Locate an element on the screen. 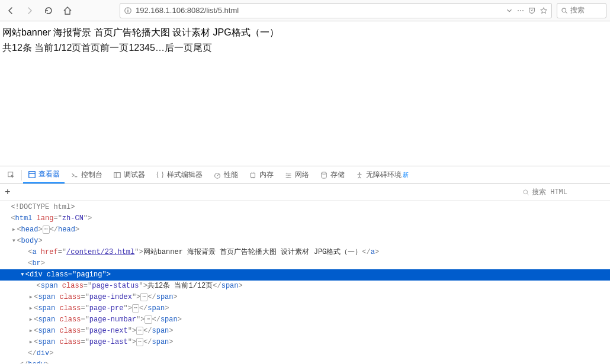 The width and height of the screenshot is (610, 364). dom-doctype: <!DOCTYPE html> is located at coordinates (305, 207).